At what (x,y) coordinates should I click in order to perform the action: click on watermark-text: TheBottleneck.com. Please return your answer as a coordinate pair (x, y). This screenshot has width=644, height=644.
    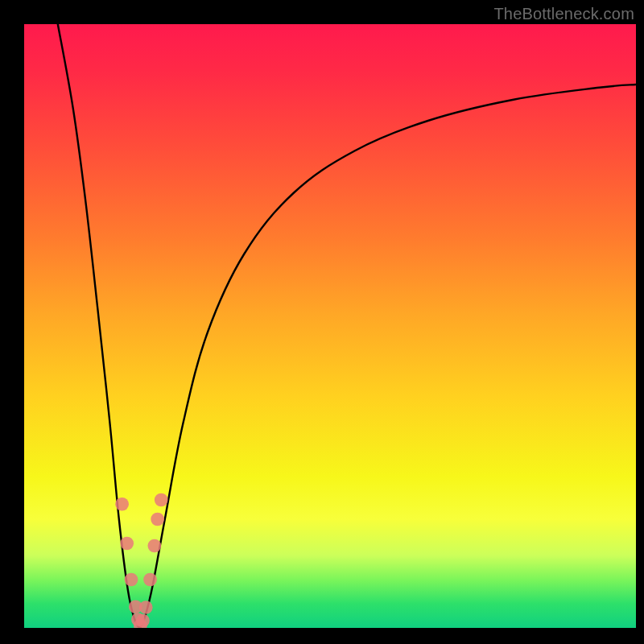
    Looking at the image, I should click on (564, 14).